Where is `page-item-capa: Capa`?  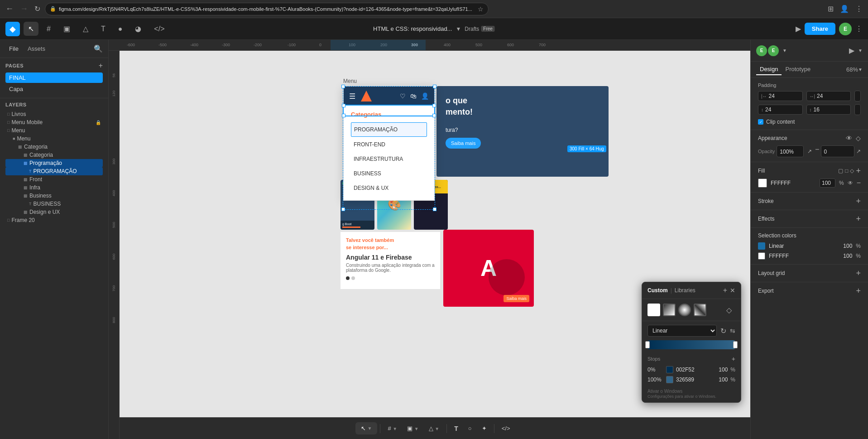
page-item-capa: Capa is located at coordinates (54, 89).